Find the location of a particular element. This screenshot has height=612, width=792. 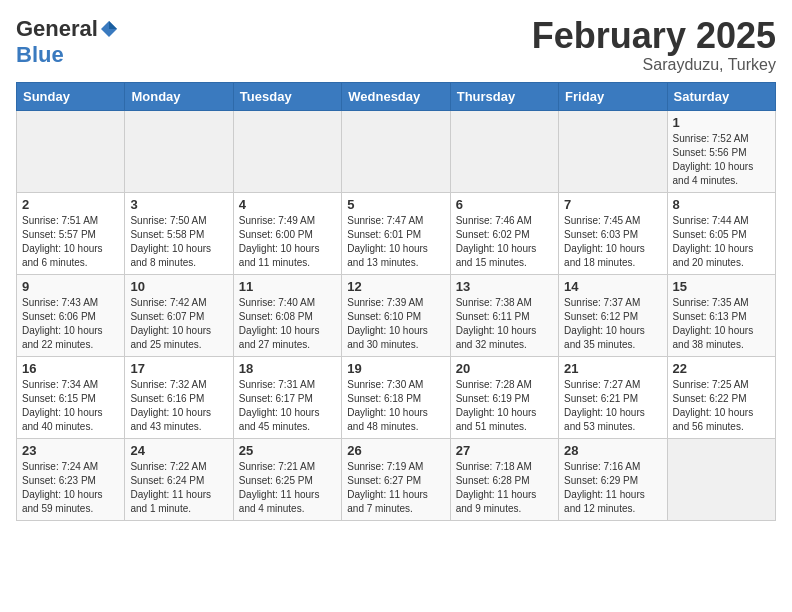

day-number: 9 is located at coordinates (70, 286).